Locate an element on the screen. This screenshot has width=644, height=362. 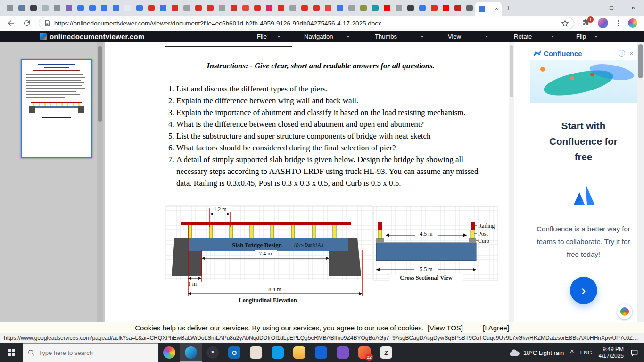
search-input is located at coordinates (88, 353).